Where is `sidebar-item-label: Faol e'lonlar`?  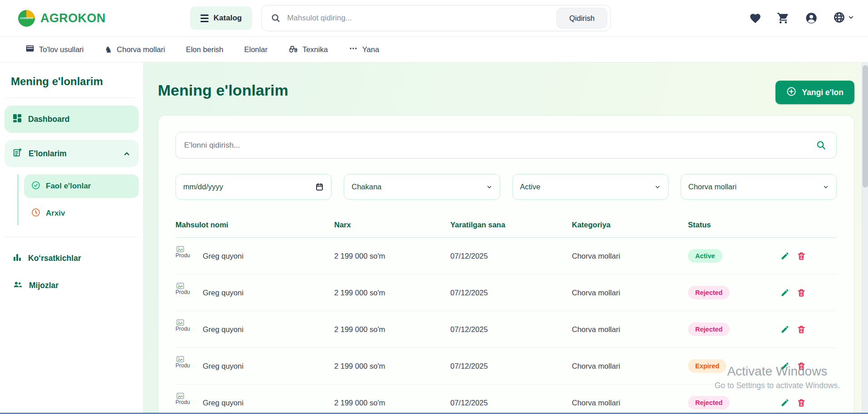 sidebar-item-label: Faol e'lonlar is located at coordinates (68, 186).